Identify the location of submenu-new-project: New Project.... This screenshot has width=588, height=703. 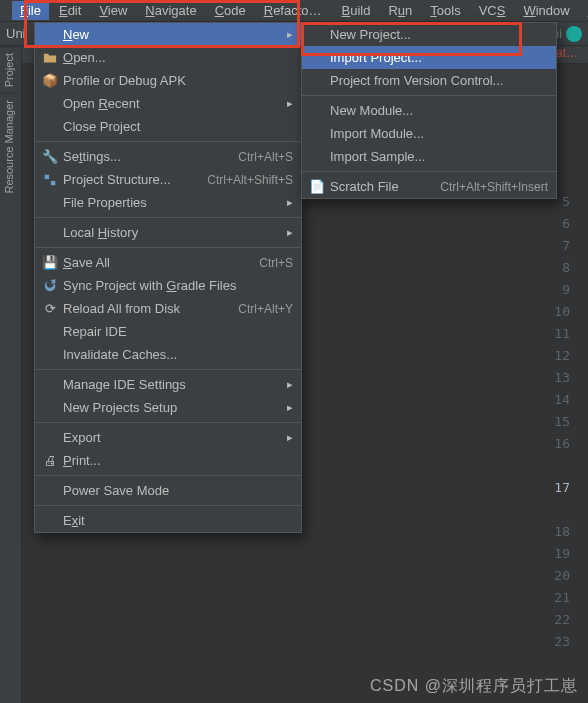
(429, 34).